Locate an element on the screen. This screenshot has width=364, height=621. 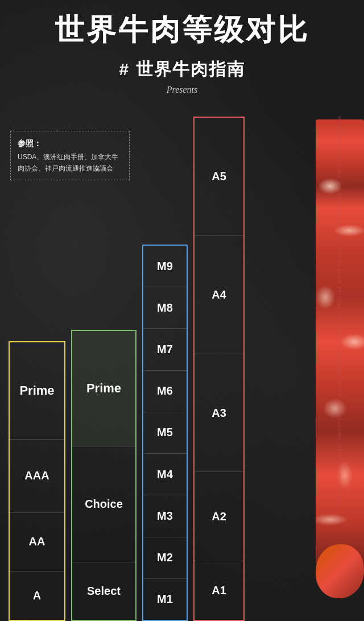
presents-label: Presents is located at coordinates (182, 92).